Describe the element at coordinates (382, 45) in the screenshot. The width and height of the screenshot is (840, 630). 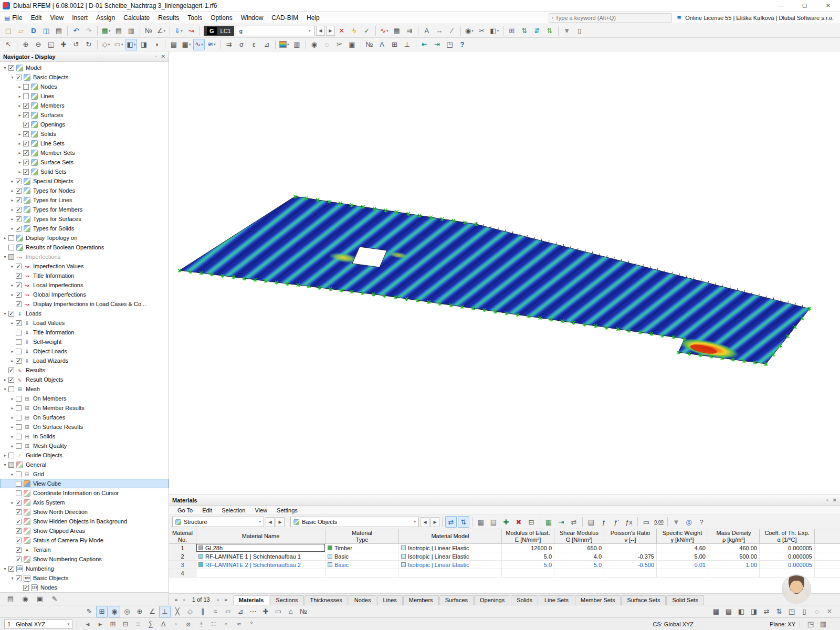
I see `captions: A` at that location.